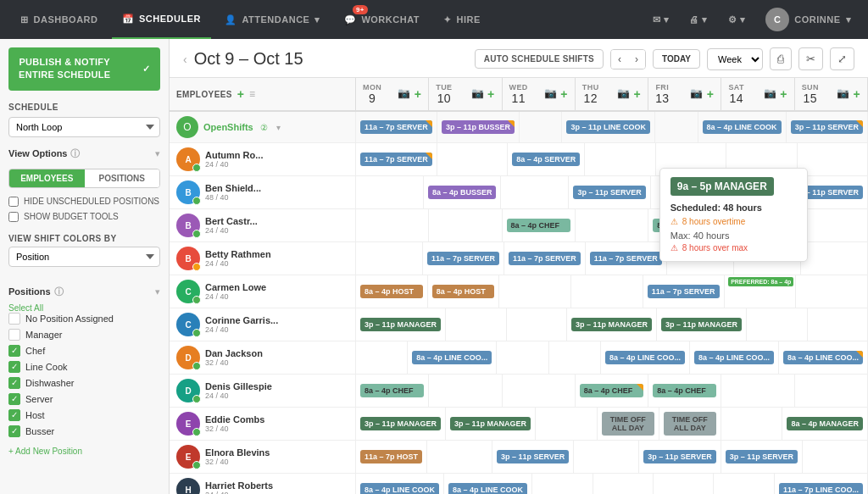 This screenshot has width=868, height=494. I want to click on harriet-fri, so click(683, 484).